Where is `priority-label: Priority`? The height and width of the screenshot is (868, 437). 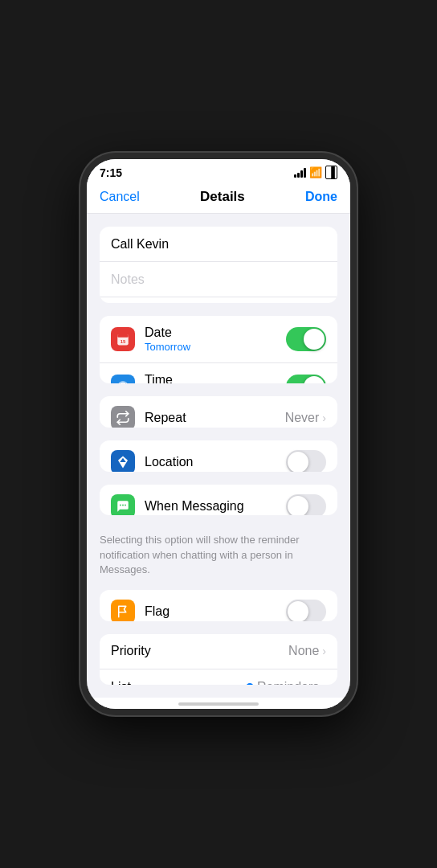
priority-label: Priority is located at coordinates (199, 651).